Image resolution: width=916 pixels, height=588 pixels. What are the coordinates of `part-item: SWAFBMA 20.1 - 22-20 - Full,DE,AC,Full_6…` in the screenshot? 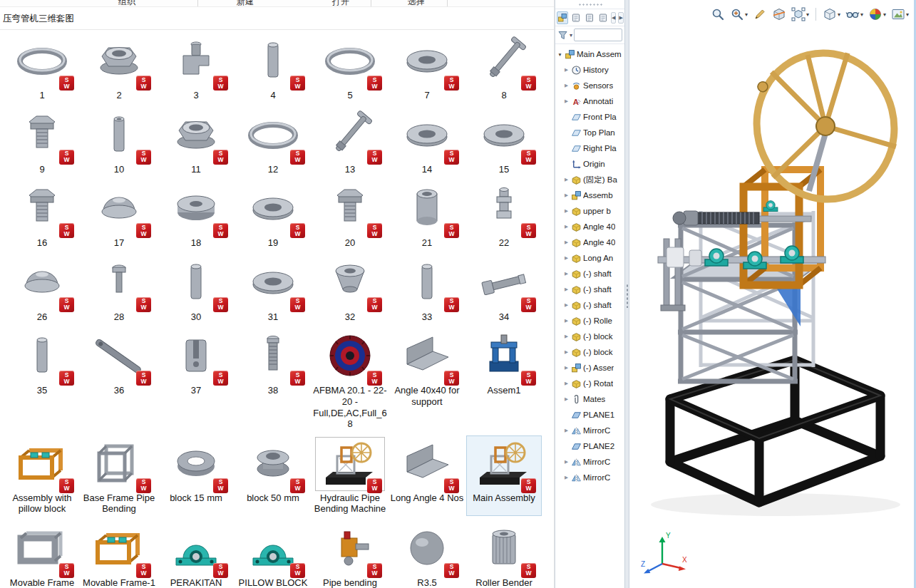 It's located at (350, 379).